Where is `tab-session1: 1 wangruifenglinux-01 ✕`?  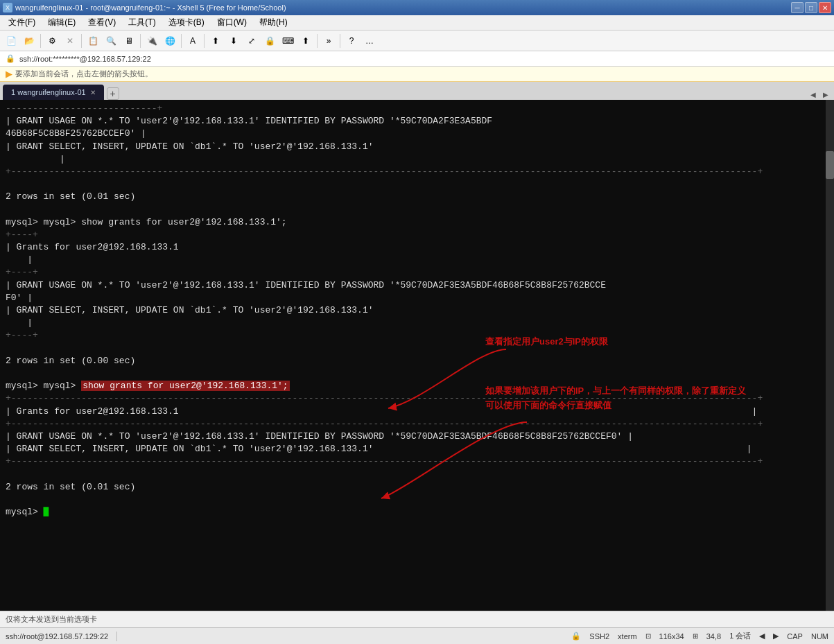 tab-session1: 1 wangruifenglinux-01 ✕ is located at coordinates (53, 92).